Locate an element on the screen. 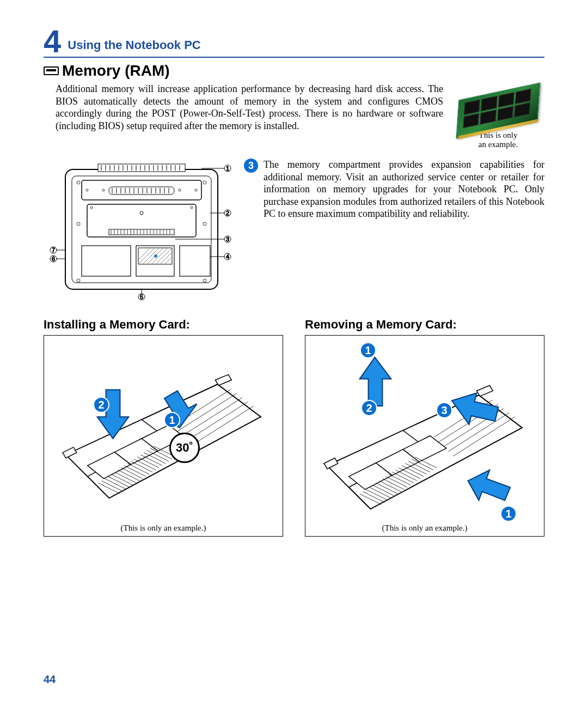  remove-caption: (This is only an example.) is located at coordinates (425, 528).